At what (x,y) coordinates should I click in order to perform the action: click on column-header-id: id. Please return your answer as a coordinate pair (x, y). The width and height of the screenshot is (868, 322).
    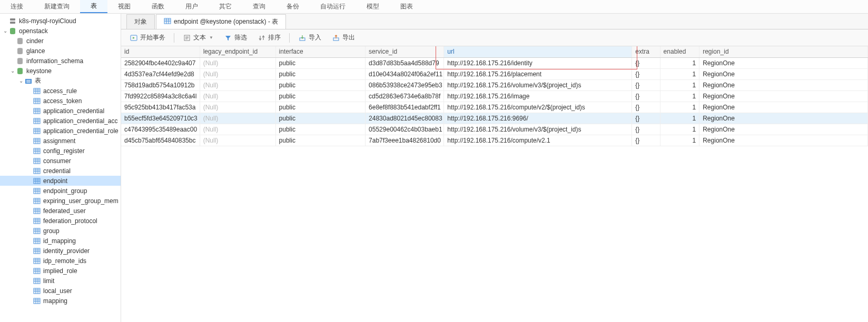
    Looking at the image, I should click on (160, 52).